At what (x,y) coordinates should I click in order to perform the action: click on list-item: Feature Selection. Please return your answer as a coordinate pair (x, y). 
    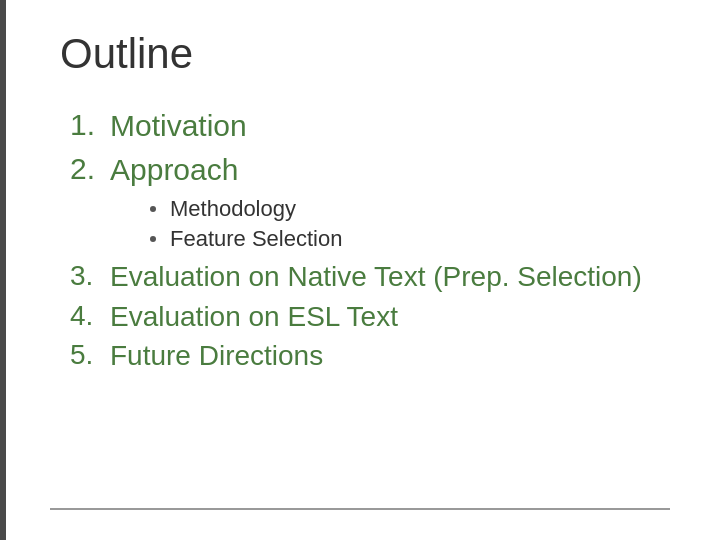
    Looking at the image, I should click on (410, 239).